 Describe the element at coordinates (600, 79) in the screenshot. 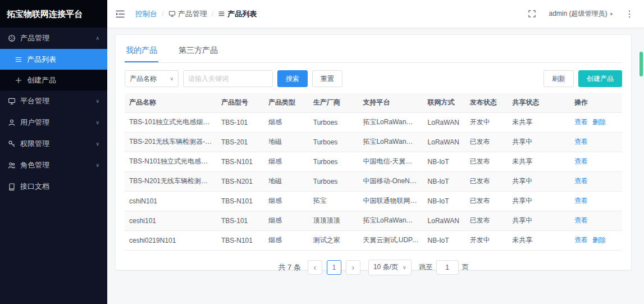

I see `create-product-button: 创建产品` at that location.